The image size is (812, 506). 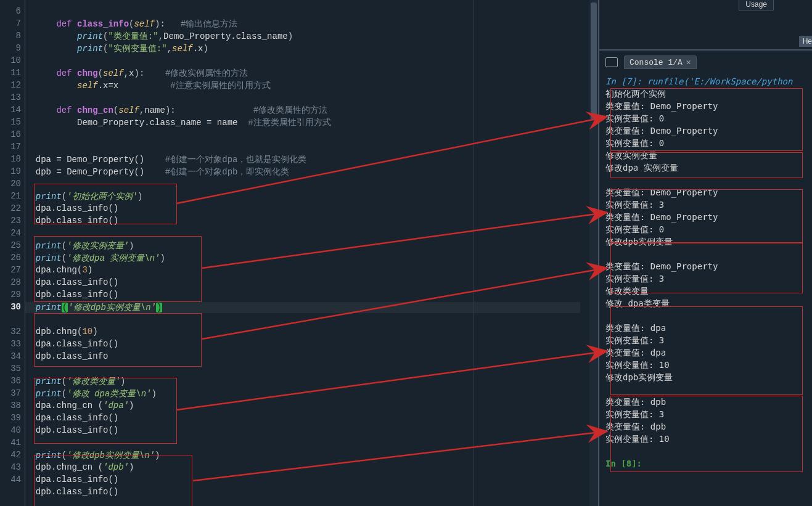 What do you see at coordinates (10, 418) in the screenshot?
I see `line-number: 39` at bounding box center [10, 418].